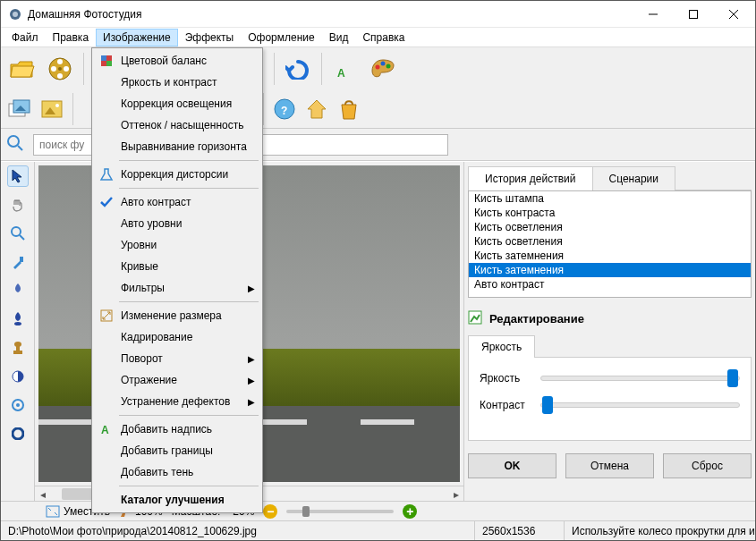 The height and width of the screenshot is (541, 756). Describe the element at coordinates (177, 337) in the screenshot. I see `menu-item: Кадрирование` at that location.